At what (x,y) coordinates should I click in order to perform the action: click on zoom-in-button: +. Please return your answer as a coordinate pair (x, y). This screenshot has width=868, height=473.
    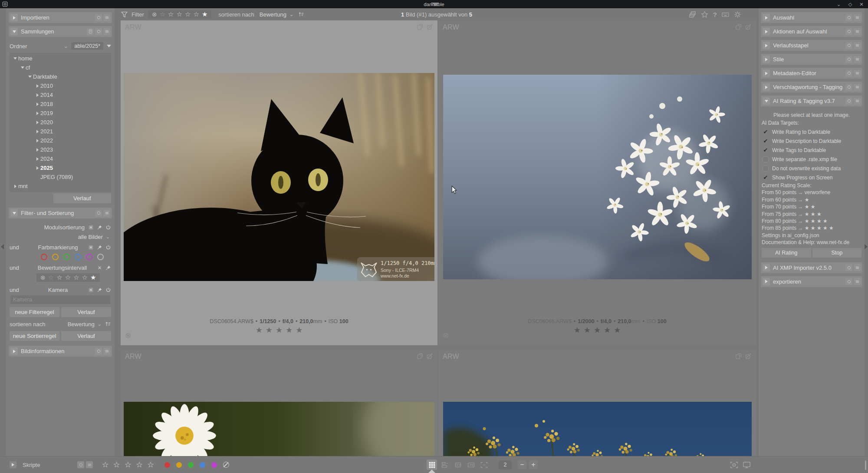
    Looking at the image, I should click on (533, 465).